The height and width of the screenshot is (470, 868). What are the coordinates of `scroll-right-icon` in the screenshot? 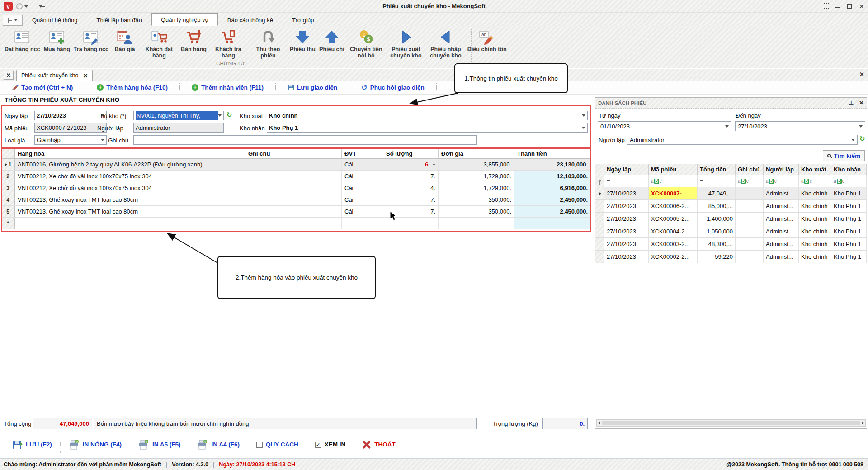 It's located at (863, 423).